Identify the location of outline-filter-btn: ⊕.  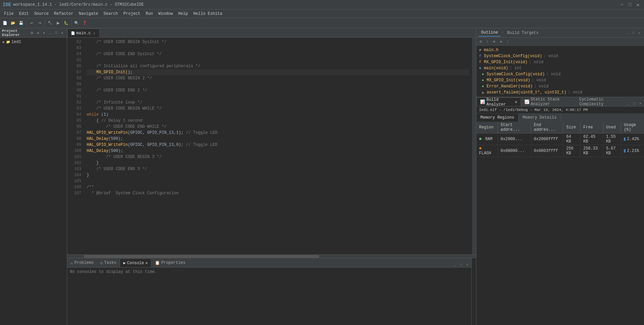
(494, 42).